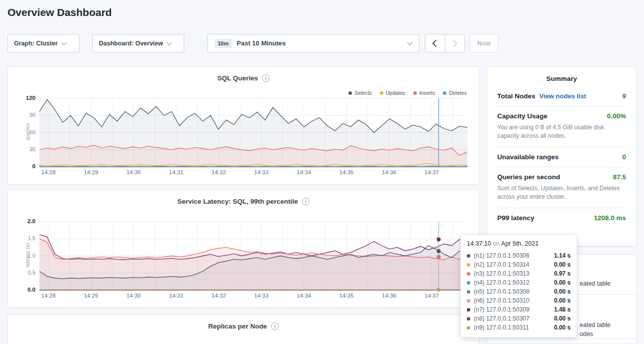  Describe the element at coordinates (455, 93) in the screenshot. I see `legend-item-deletes: Deletes` at that location.